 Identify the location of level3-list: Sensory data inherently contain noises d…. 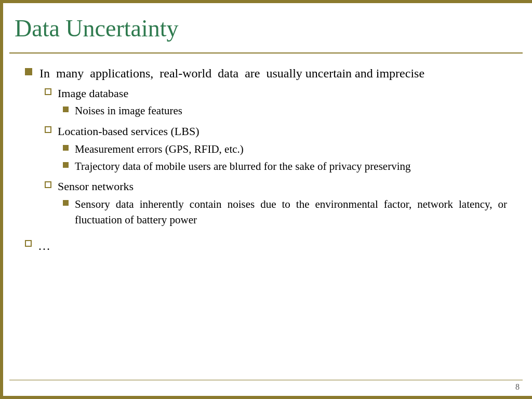
(285, 212).